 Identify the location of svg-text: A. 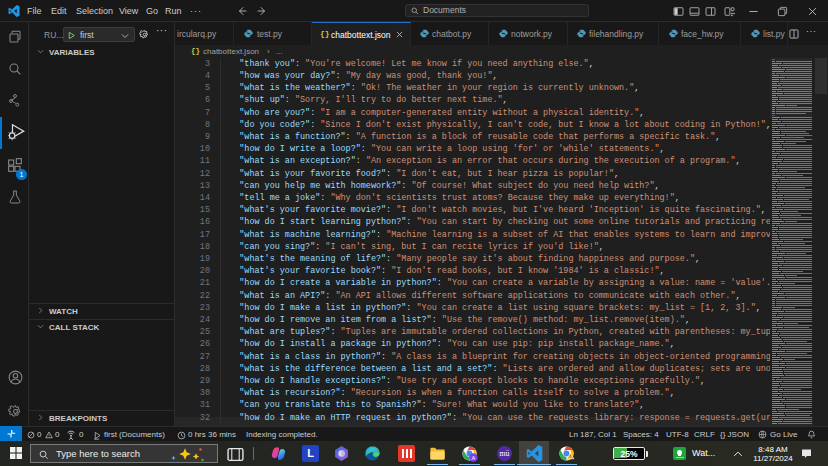
(474, 458).